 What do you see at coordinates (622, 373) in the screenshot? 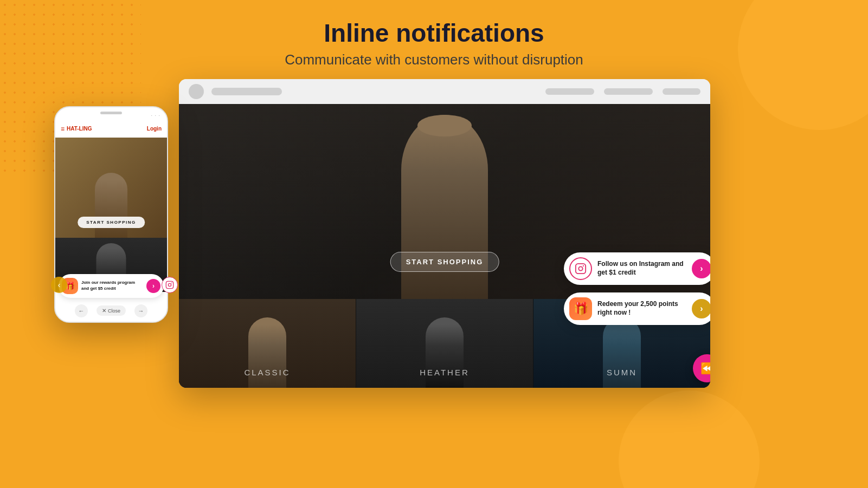
I see `product-label-summer: SUMN` at bounding box center [622, 373].